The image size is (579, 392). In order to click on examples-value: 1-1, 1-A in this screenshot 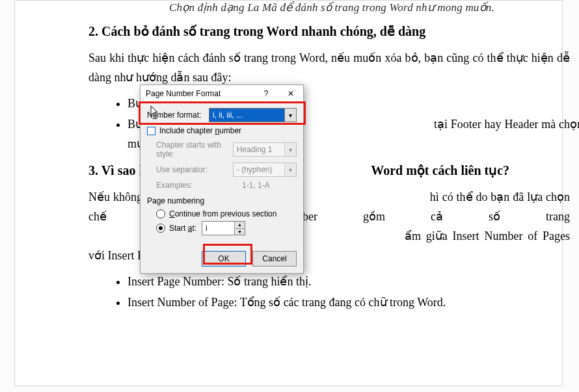, I will do `click(256, 185)`.